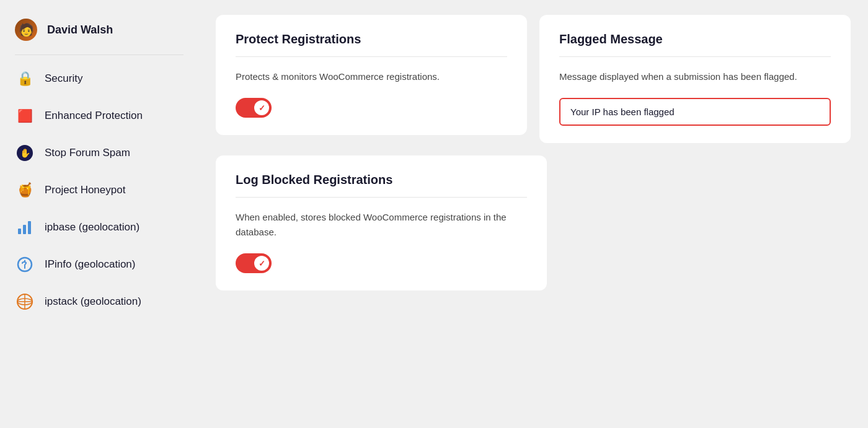  Describe the element at coordinates (99, 264) in the screenshot. I see `sidebar-item-ipinfo: IPinfo (geolocation)` at that location.